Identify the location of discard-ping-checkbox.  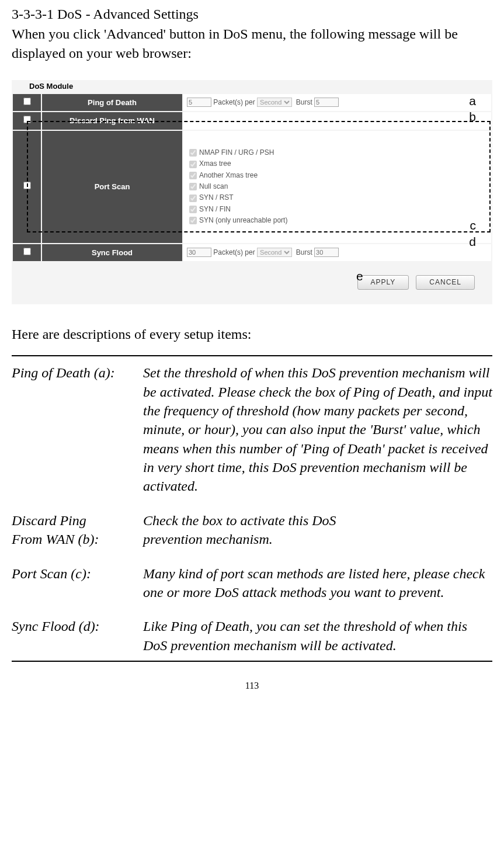
(27, 119).